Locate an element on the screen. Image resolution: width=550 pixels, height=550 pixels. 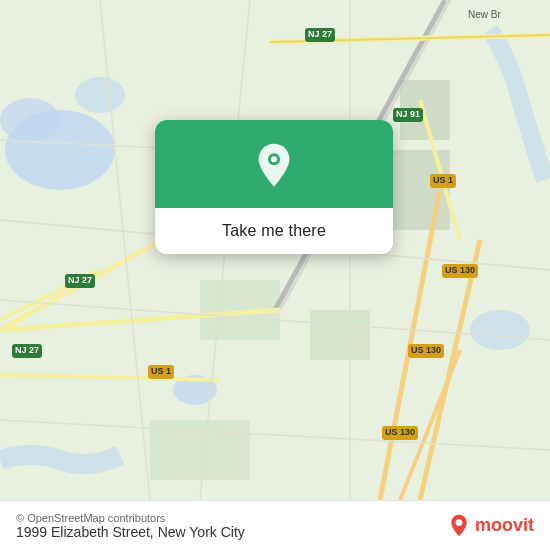
svg-text: New Br is located at coordinates (484, 14).